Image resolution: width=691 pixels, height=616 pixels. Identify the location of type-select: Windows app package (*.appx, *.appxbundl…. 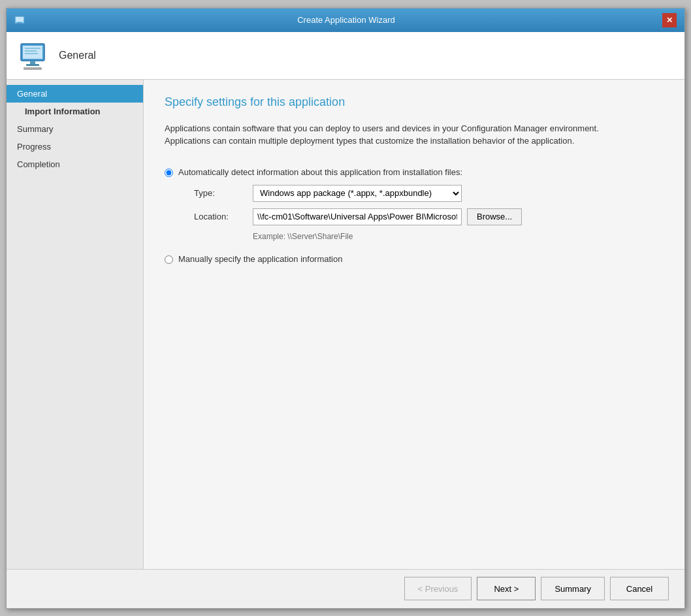
(357, 193).